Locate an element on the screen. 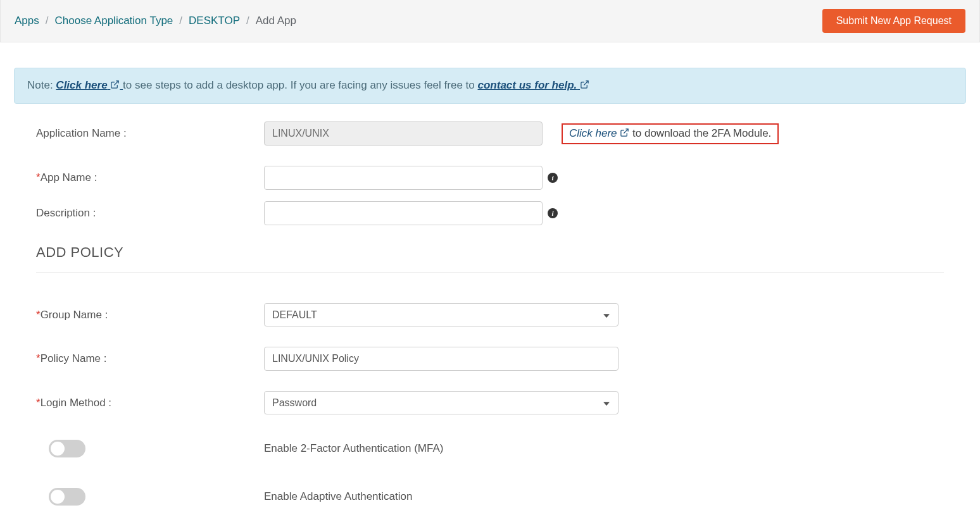 Image resolution: width=980 pixels, height=522 pixels. description-input is located at coordinates (403, 213).